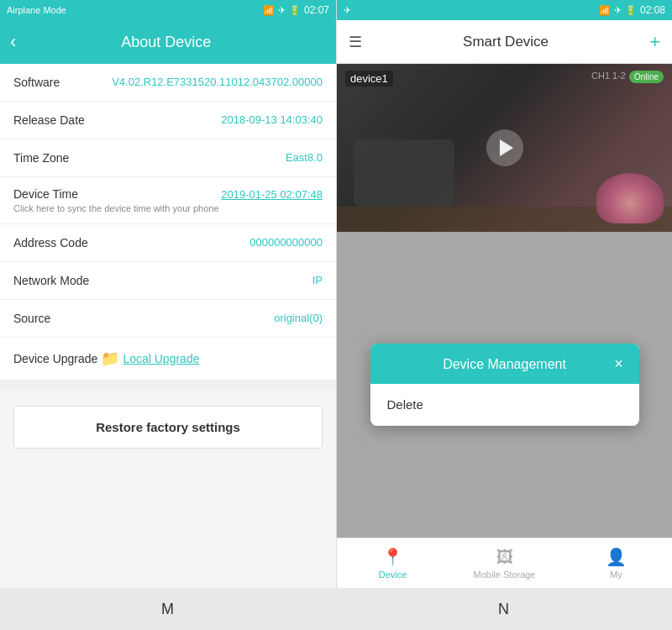 This screenshot has width=672, height=630. I want to click on menu-icon: ☰, so click(355, 42).